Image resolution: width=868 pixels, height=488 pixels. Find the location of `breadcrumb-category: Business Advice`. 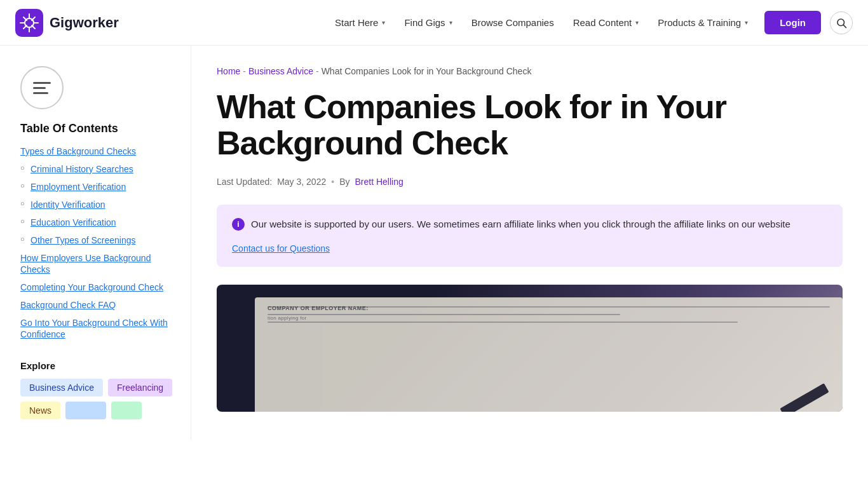

breadcrumb-category: Business Advice is located at coordinates (281, 71).